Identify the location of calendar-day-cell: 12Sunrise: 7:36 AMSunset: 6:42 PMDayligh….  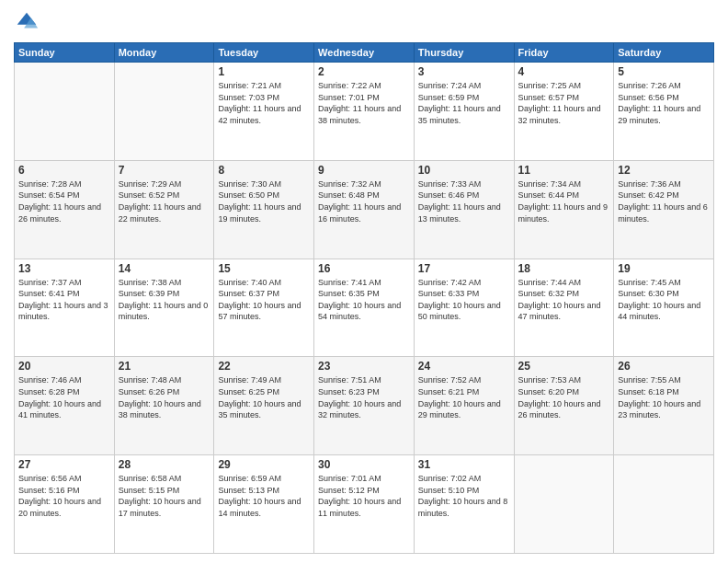
(664, 210).